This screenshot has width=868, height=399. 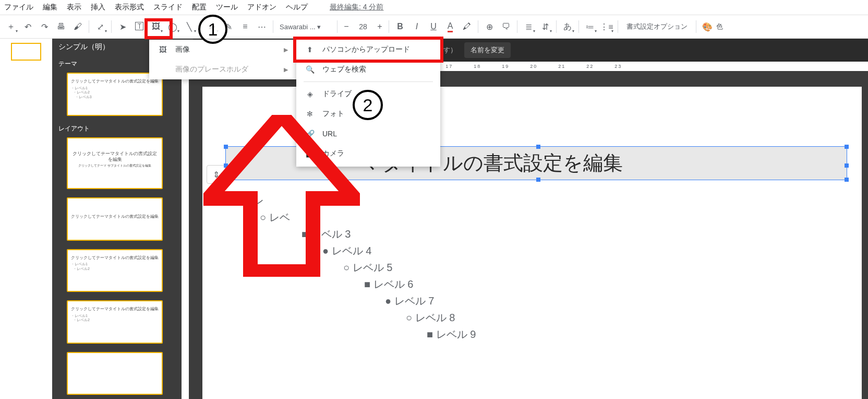 I want to click on font-size-control: − 28 +, so click(x=363, y=27).